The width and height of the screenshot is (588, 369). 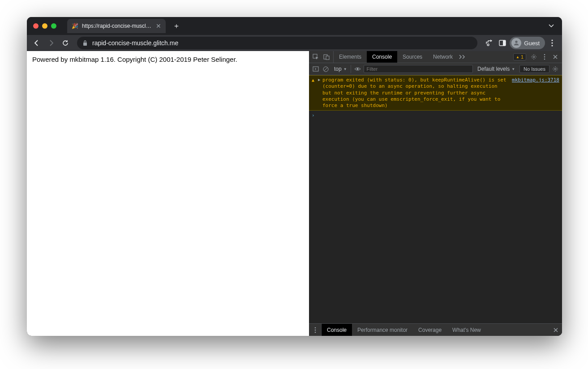 I want to click on side-panel-icon, so click(x=502, y=43).